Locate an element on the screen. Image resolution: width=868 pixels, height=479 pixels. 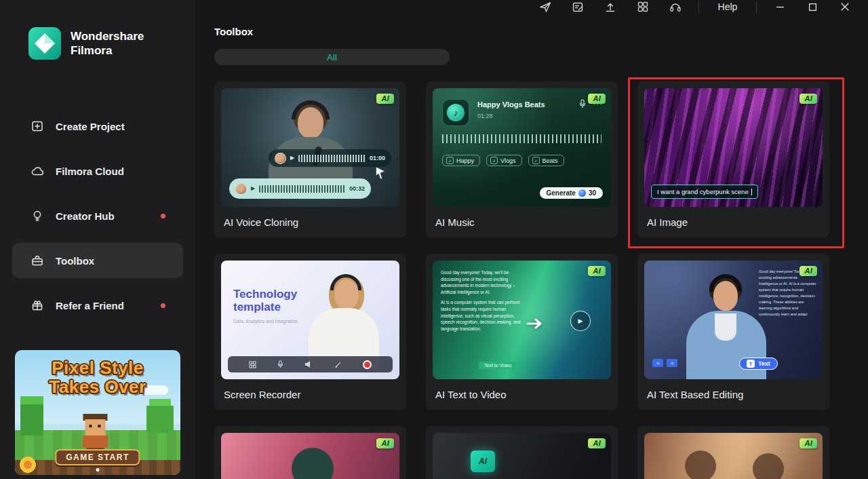
ai-cube-icon: AI is located at coordinates (483, 461).